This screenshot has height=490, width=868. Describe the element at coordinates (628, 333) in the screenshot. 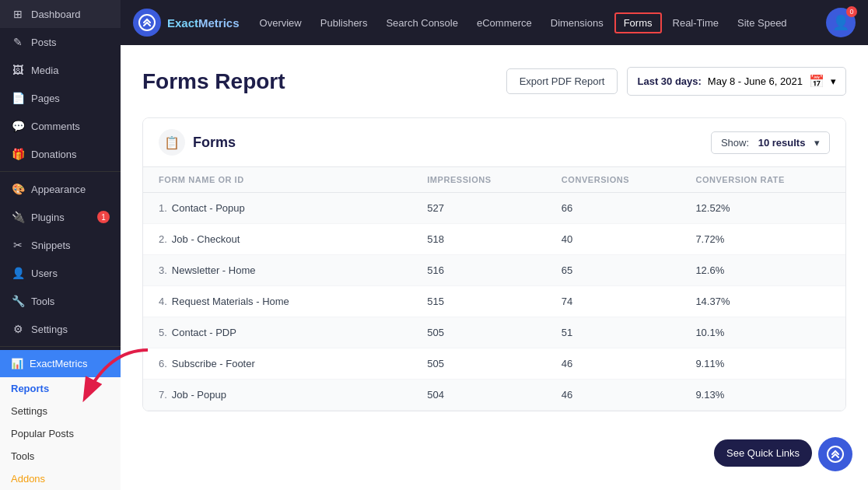

I see `row-conversions: 51` at that location.